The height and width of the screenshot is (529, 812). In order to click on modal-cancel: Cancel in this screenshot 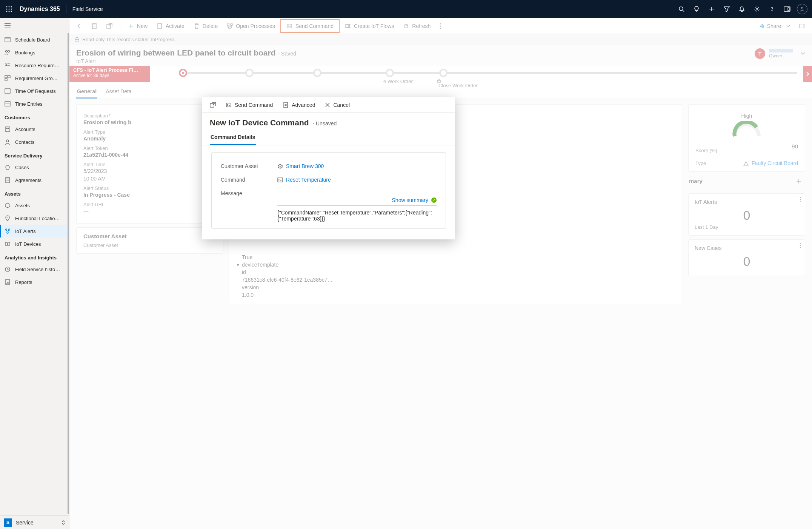, I will do `click(337, 105)`.